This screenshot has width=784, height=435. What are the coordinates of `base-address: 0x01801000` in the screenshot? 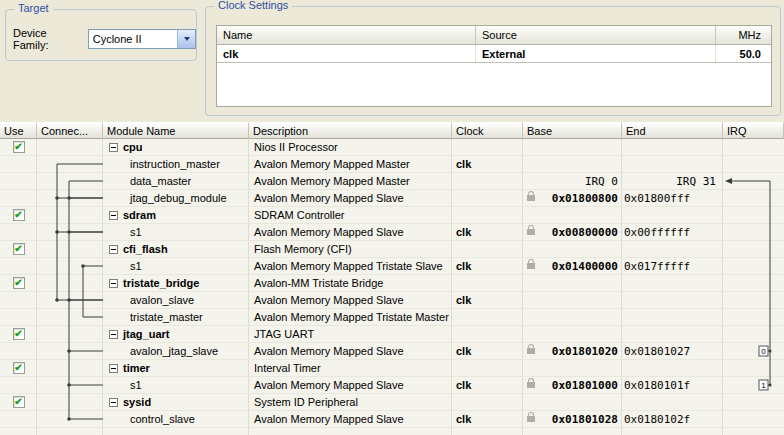 It's located at (585, 386).